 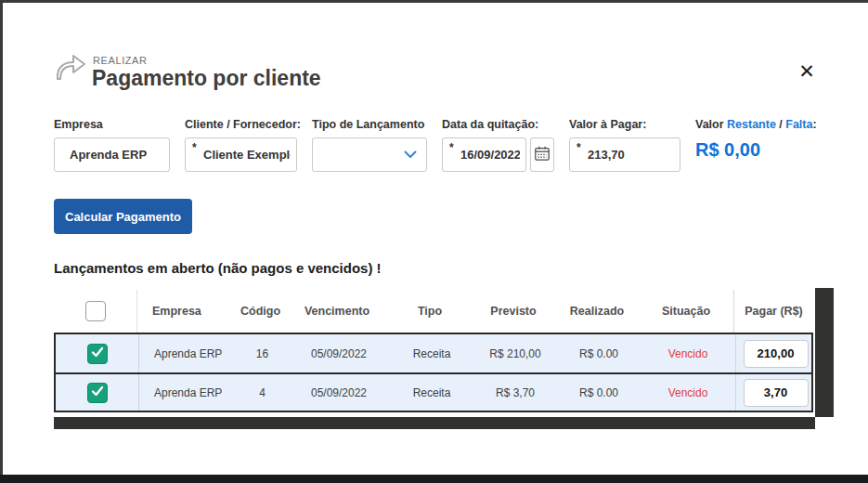 What do you see at coordinates (625, 124) in the screenshot?
I see `valor-pagar-label: Valor à Pagar:` at bounding box center [625, 124].